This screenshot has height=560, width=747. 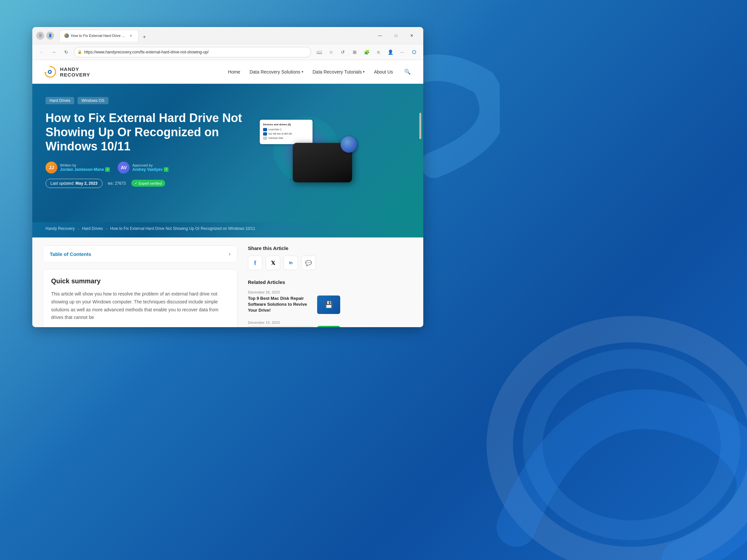 I want to click on related-article-thumb-2: 🖥, so click(x=329, y=327).